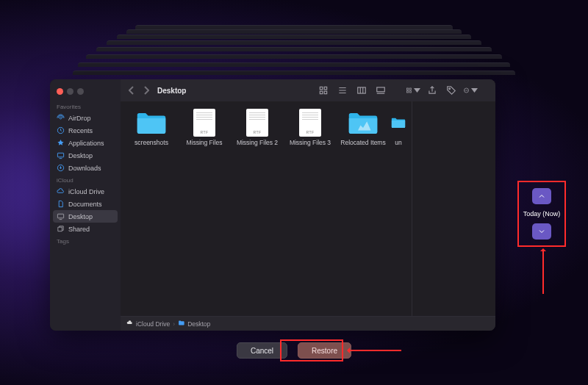 The image size is (588, 385). Describe the element at coordinates (198, 324) in the screenshot. I see `path-segment: Desktop` at that location.